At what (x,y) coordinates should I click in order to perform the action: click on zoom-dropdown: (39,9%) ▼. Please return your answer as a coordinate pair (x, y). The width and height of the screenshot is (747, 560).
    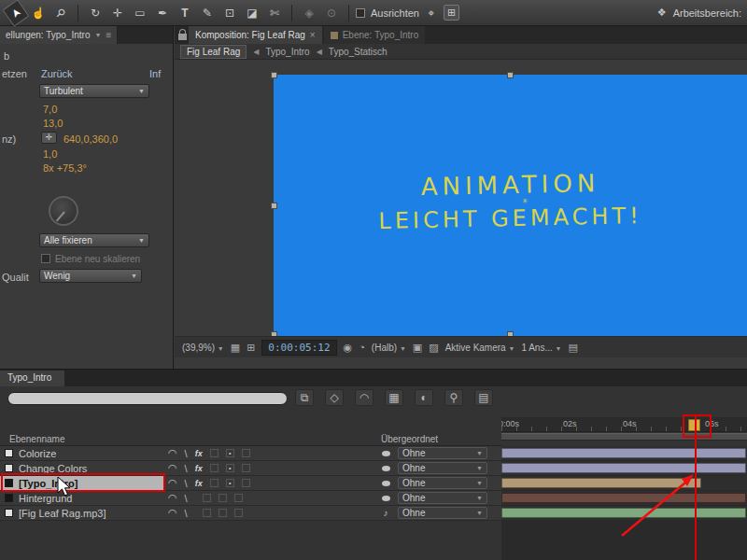
    Looking at the image, I should click on (204, 347).